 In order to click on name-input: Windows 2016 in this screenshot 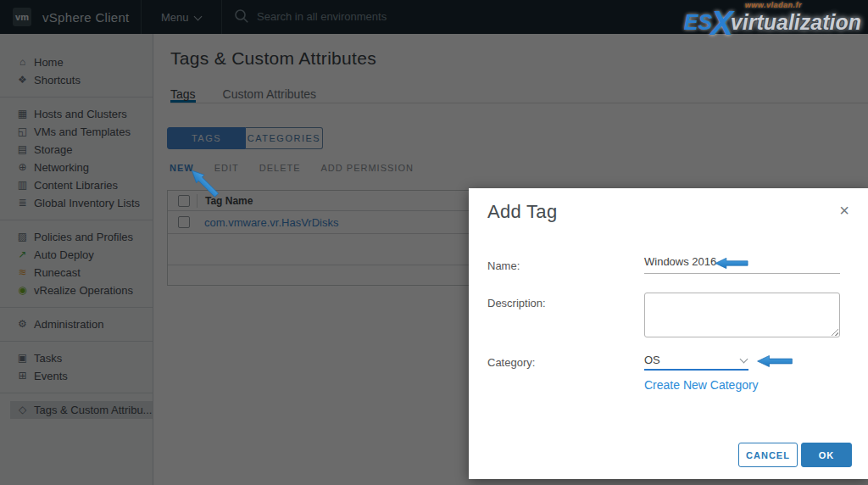, I will do `click(743, 264)`.